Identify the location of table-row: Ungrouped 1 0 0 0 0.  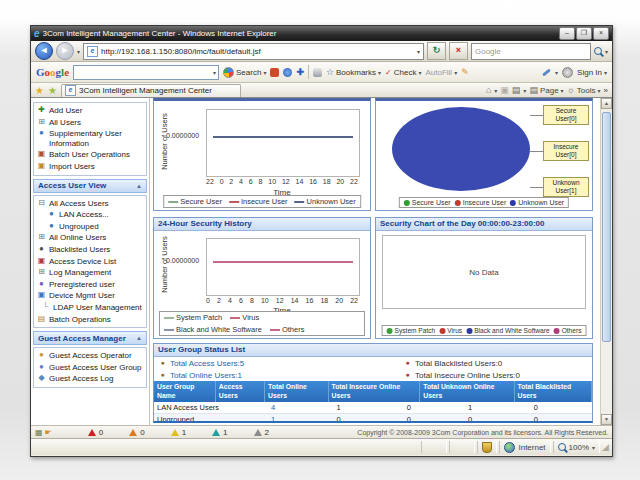
(373, 418).